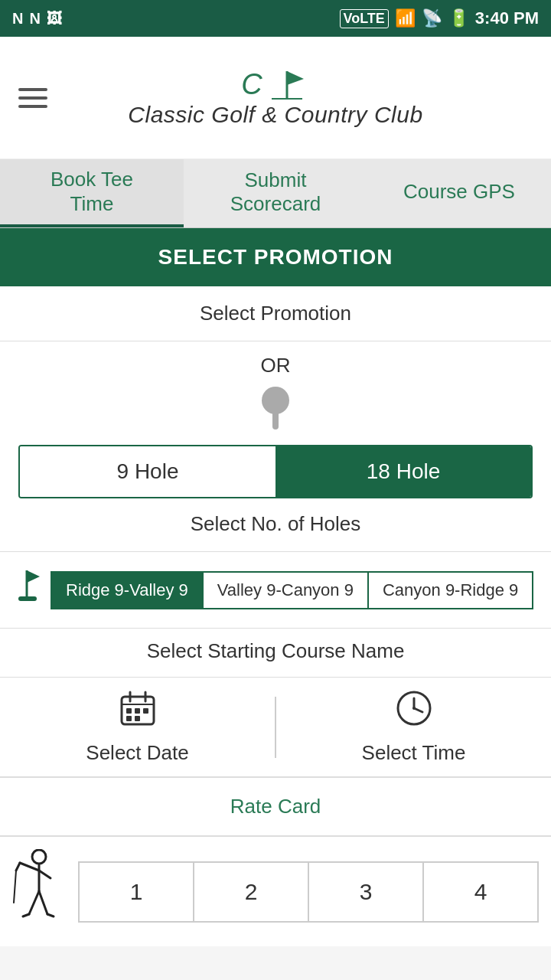 The height and width of the screenshot is (980, 551). Describe the element at coordinates (33, 98) in the screenshot. I see `hamburger-line2` at that location.